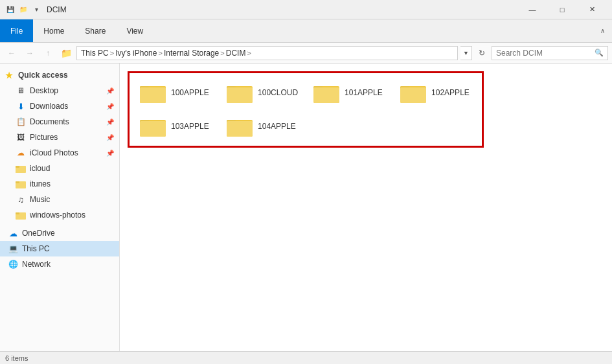  I want to click on minimize-button: —, so click(532, 10).